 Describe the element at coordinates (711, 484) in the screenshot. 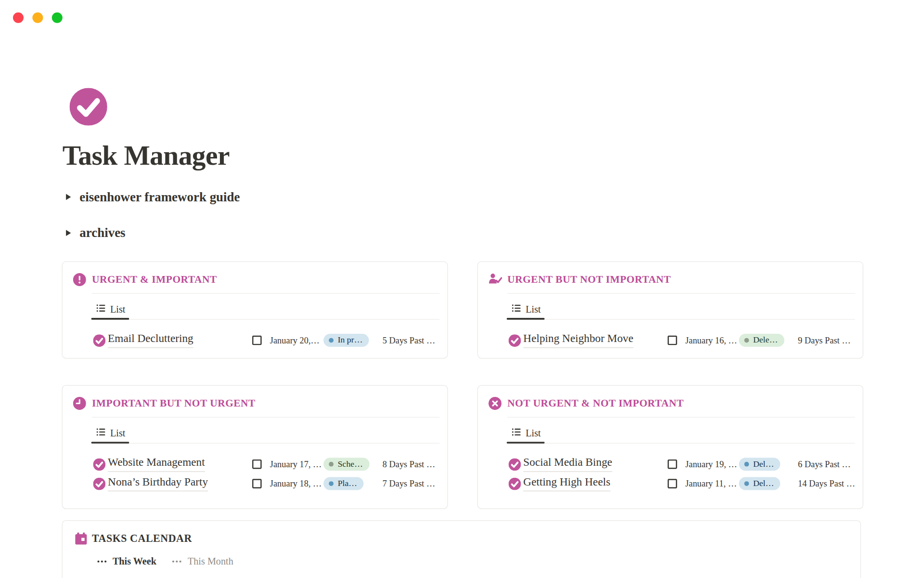

I see `task-date: January 11, …` at that location.